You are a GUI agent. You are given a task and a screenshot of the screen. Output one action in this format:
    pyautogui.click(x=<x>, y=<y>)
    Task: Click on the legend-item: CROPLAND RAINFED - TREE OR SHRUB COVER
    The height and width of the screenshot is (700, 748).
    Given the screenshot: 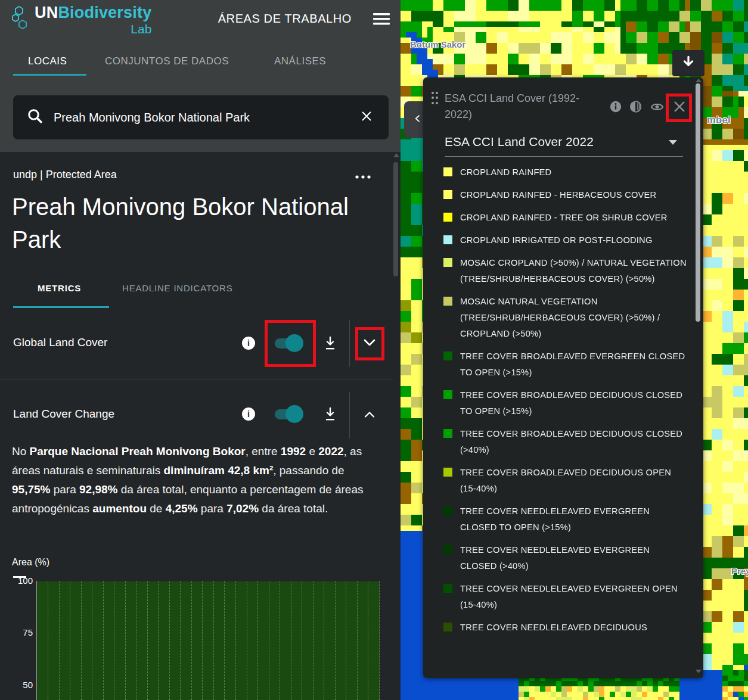 What is the action you would take?
    pyautogui.click(x=565, y=218)
    